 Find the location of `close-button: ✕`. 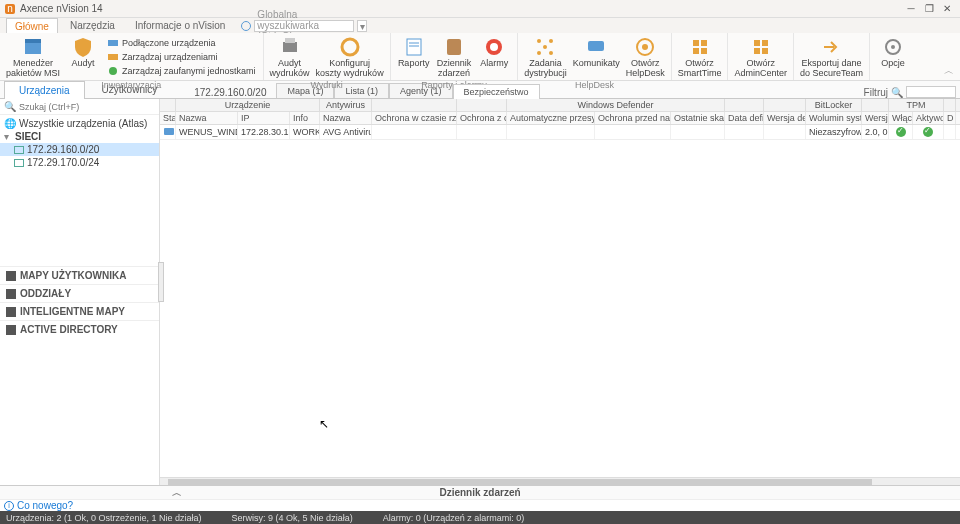

close-button: ✕ is located at coordinates (947, 9).